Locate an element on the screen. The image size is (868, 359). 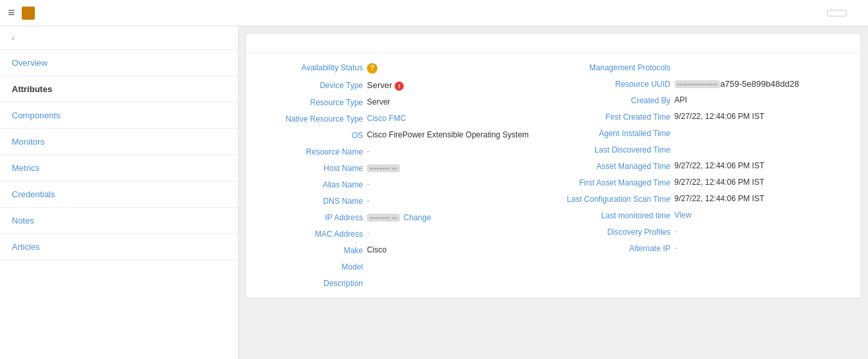
attr-label: Alias Name is located at coordinates (310, 184).